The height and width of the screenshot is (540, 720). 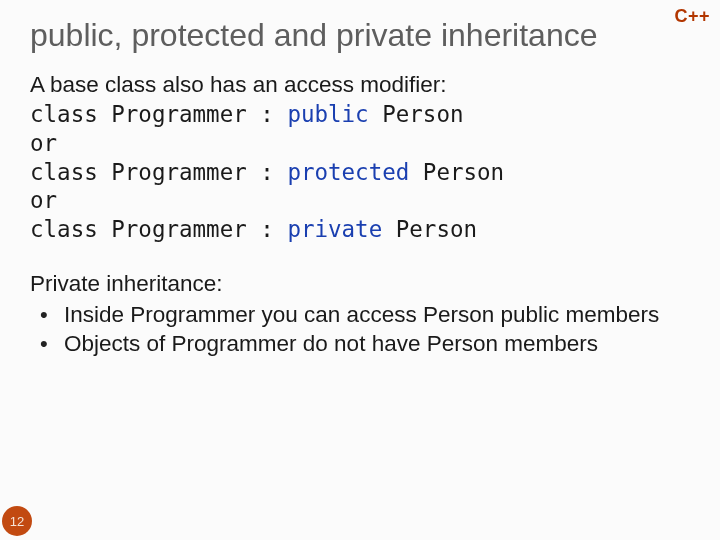 What do you see at coordinates (44, 200) in the screenshot?
I see `code-or-2: or` at bounding box center [44, 200].